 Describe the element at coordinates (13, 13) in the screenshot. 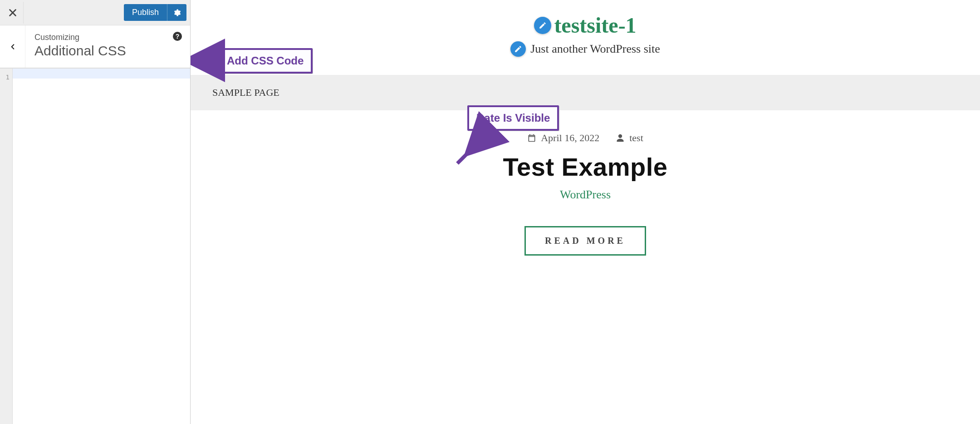

I see `close-icon` at that location.